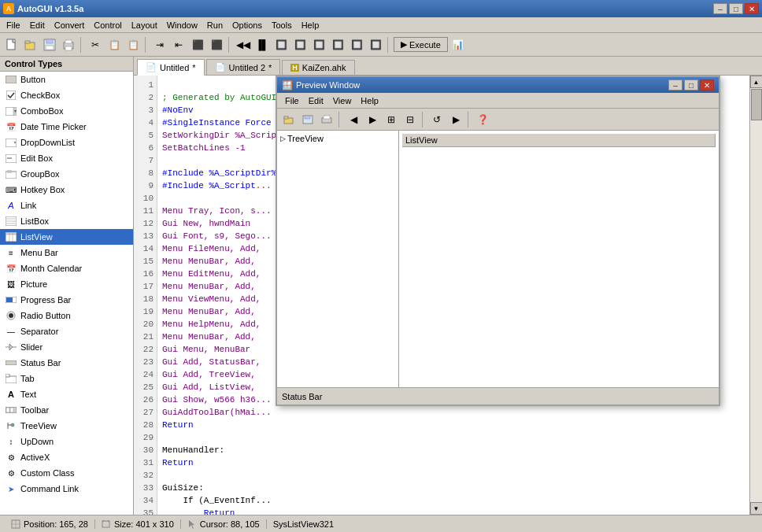  Describe the element at coordinates (300, 45) in the screenshot. I see `tb-btn4: 🔲` at that location.